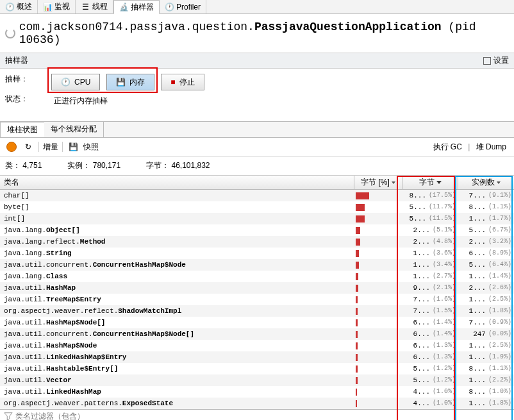  What do you see at coordinates (24, 80) in the screenshot?
I see `sample-label: 抽样：` at bounding box center [24, 80].